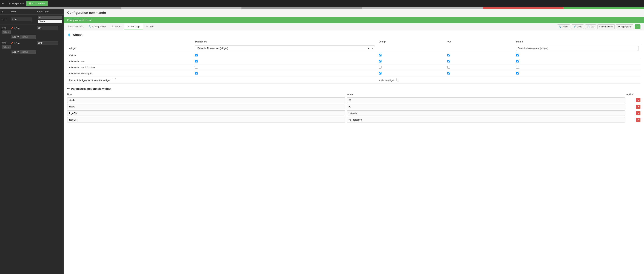  I want to click on cmd-select-6513: Aucune, so click(15, 52).